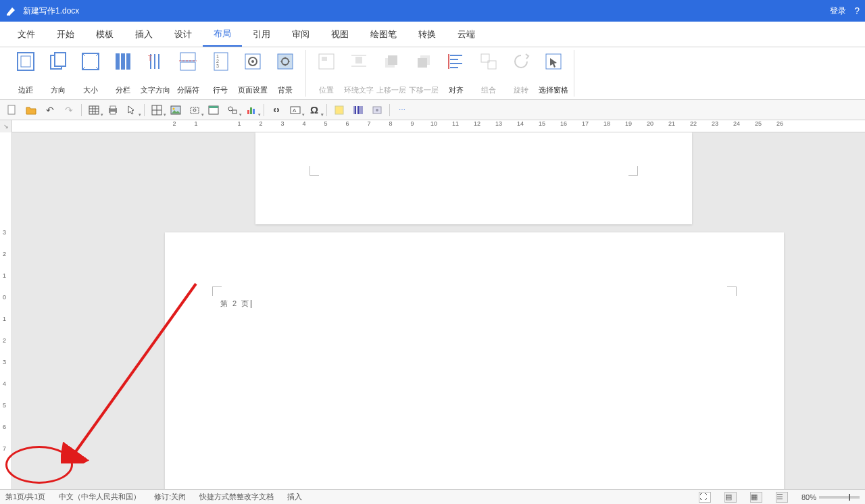 This screenshot has height=504, width=865. Describe the element at coordinates (91, 73) in the screenshot. I see `ribbon-size-button: 大小` at that location.